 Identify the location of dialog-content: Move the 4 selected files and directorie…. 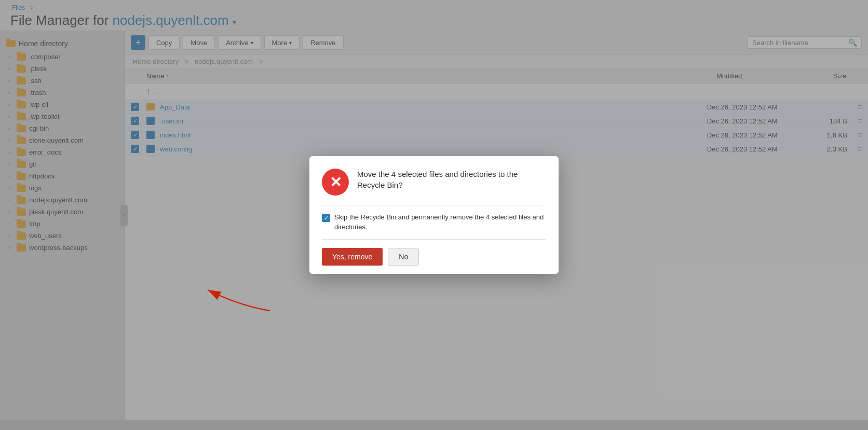
(452, 183).